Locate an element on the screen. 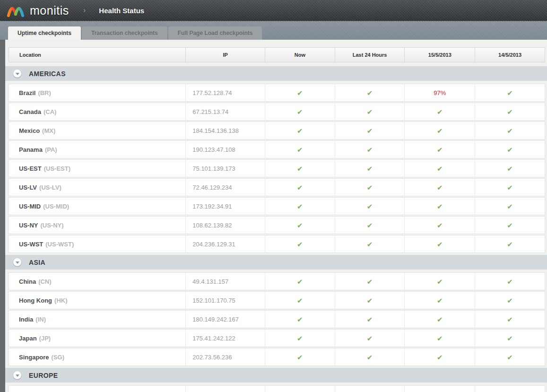  location-code: (HK) is located at coordinates (61, 301).